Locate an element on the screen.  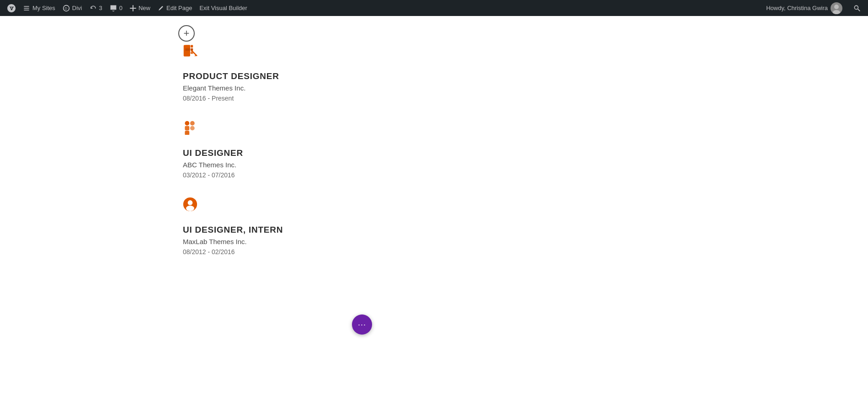
admin-bar-right: Howdy, Christina Gwira is located at coordinates (814, 8).